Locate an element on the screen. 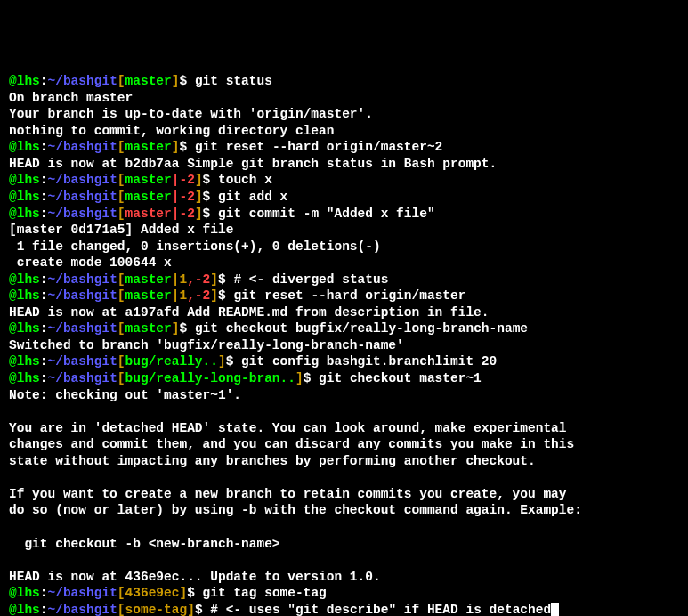 The height and width of the screenshot is (616, 688). terminal-line: git checkout -b <new-branch-name> is located at coordinates (344, 545).